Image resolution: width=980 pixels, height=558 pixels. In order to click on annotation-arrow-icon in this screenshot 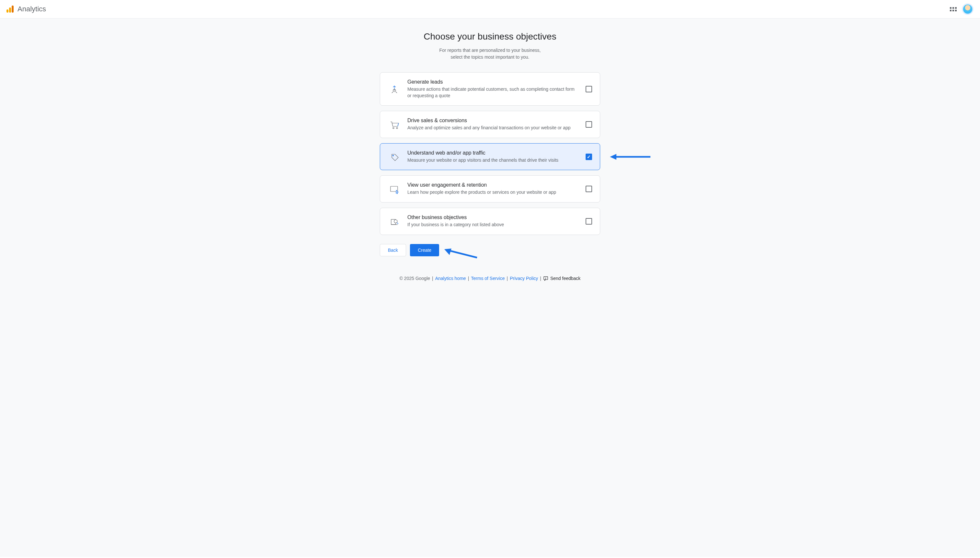, I will do `click(631, 157)`.